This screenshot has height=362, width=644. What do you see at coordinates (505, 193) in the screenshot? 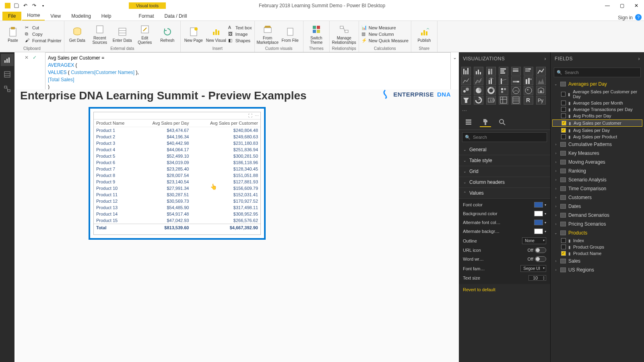
I see `section-values: ⌃Values` at bounding box center [505, 193].